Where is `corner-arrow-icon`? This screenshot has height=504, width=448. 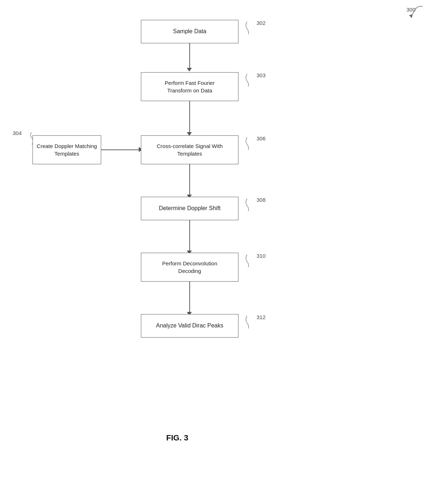 corner-arrow-icon is located at coordinates (415, 13).